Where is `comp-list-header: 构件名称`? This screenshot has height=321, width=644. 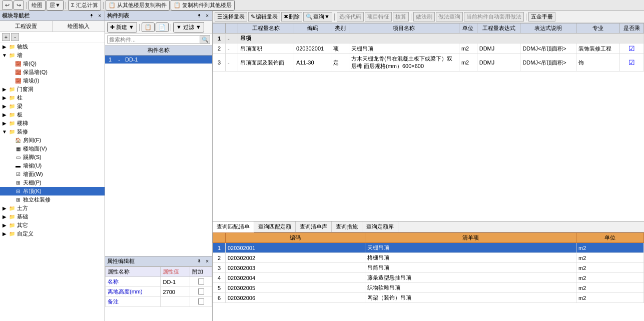
comp-list-header: 构件名称 is located at coordinates (159, 50).